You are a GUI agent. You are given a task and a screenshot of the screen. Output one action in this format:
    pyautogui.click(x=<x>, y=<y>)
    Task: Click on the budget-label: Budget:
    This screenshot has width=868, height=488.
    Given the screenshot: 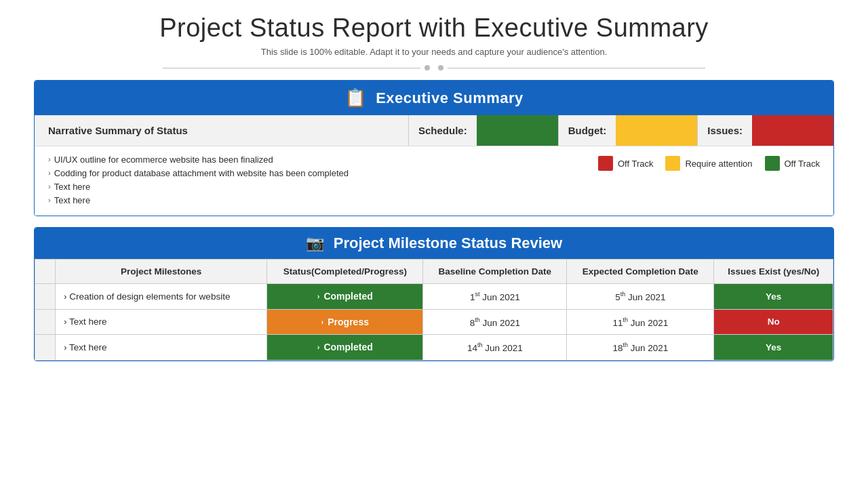 What is the action you would take?
    pyautogui.click(x=587, y=130)
    